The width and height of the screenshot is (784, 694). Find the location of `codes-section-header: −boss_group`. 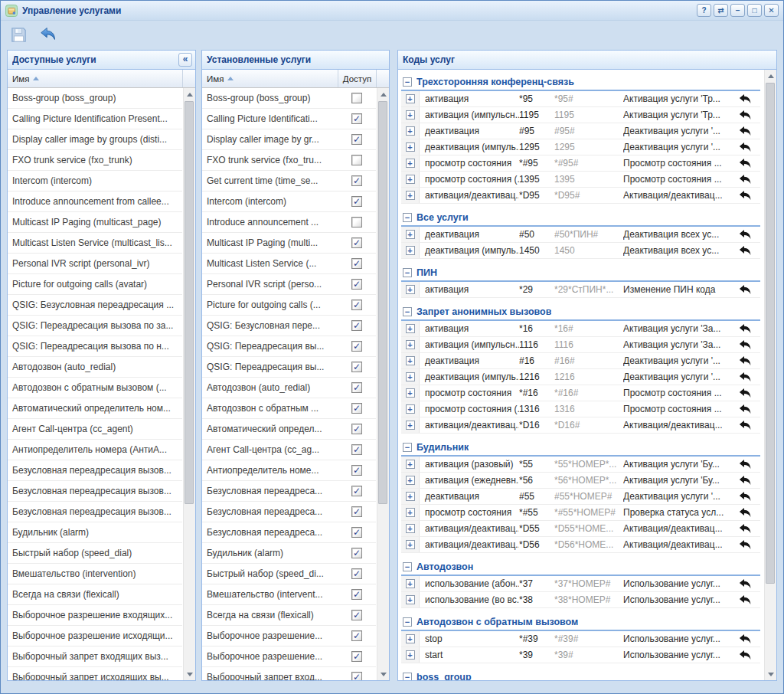

codes-section-header: −boss_group is located at coordinates (580, 675).